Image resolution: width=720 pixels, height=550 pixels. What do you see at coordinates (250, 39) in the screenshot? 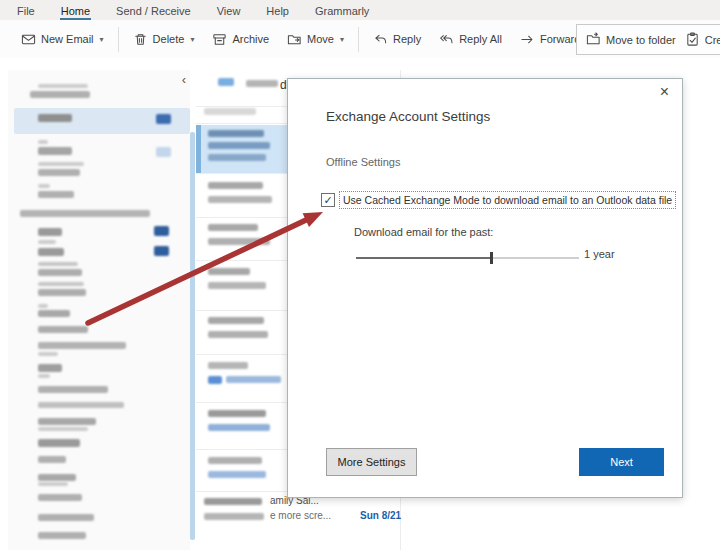
I see `archive-label: Archive` at bounding box center [250, 39].